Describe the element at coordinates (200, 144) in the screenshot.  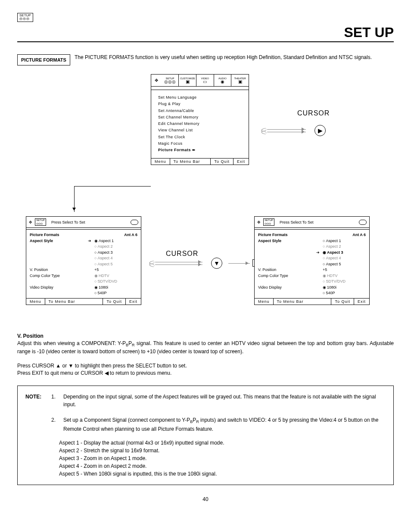
I see `menu-item: Magic Focus` at that location.